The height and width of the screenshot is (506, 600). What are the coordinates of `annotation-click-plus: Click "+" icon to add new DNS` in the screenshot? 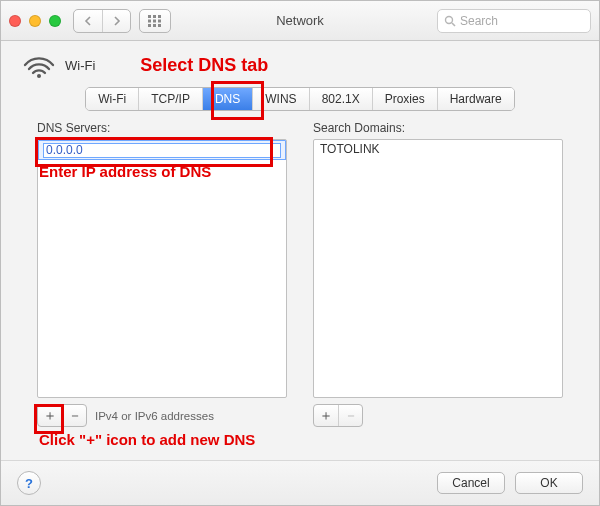 It's located at (147, 440).